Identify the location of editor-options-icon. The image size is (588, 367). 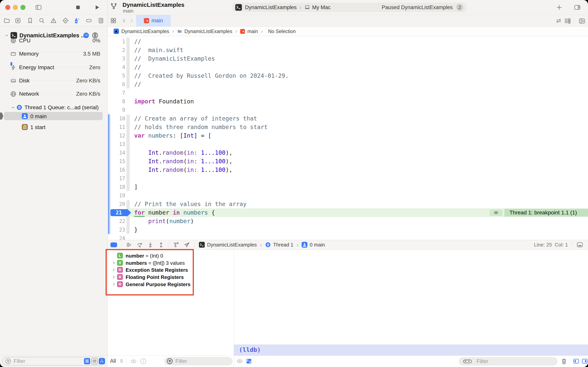
(568, 21).